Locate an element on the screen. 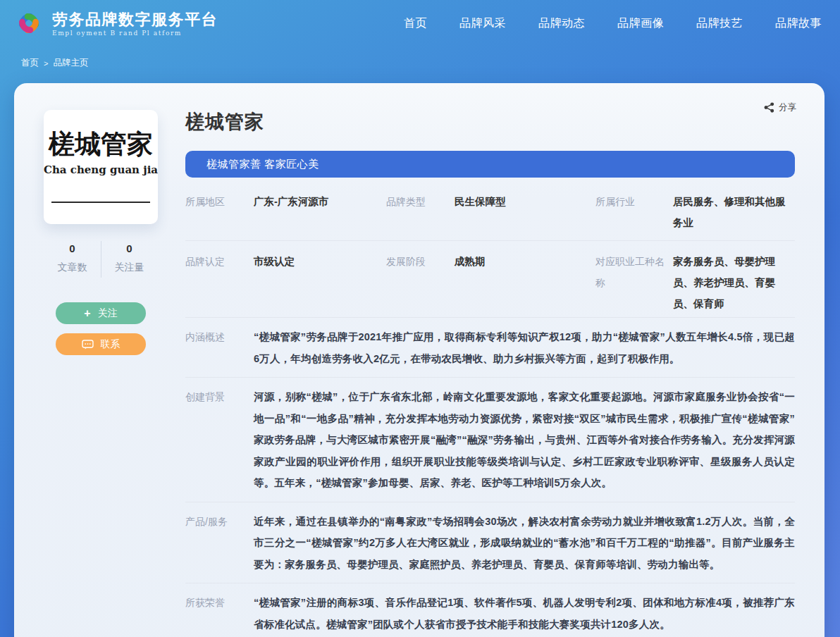  field-brand-type: 品牌类型 民生保障型 is located at coordinates (490, 212).